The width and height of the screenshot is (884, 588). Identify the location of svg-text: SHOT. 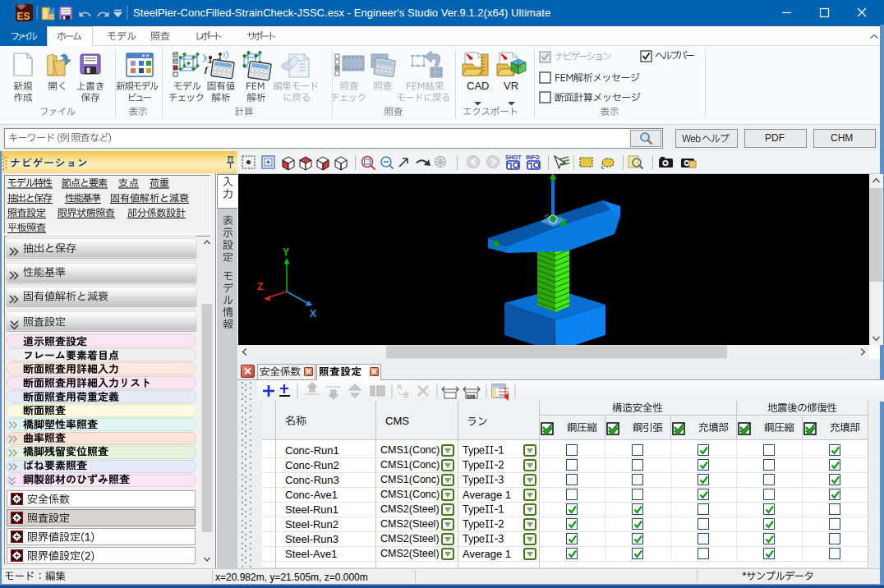
(513, 158).